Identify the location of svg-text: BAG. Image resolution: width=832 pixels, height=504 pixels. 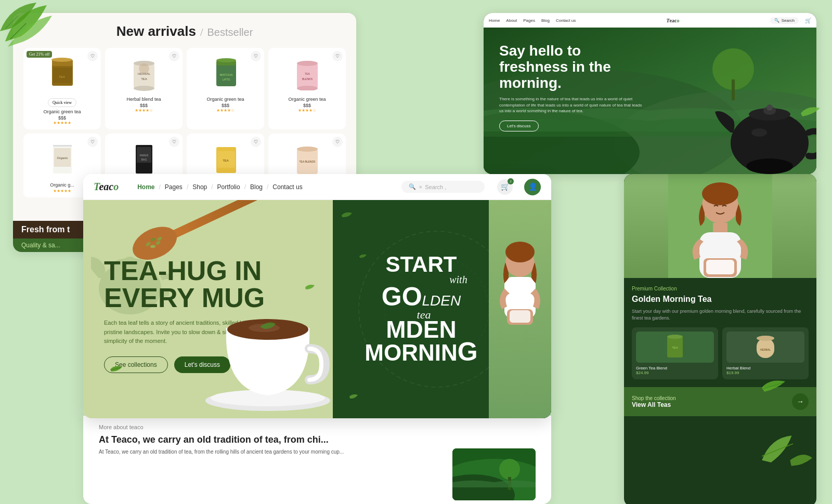
(144, 160).